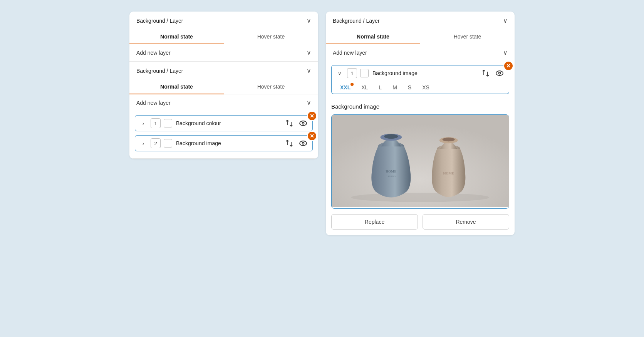 This screenshot has height=337, width=644. I want to click on size-tab-xxl: XXL, so click(345, 87).